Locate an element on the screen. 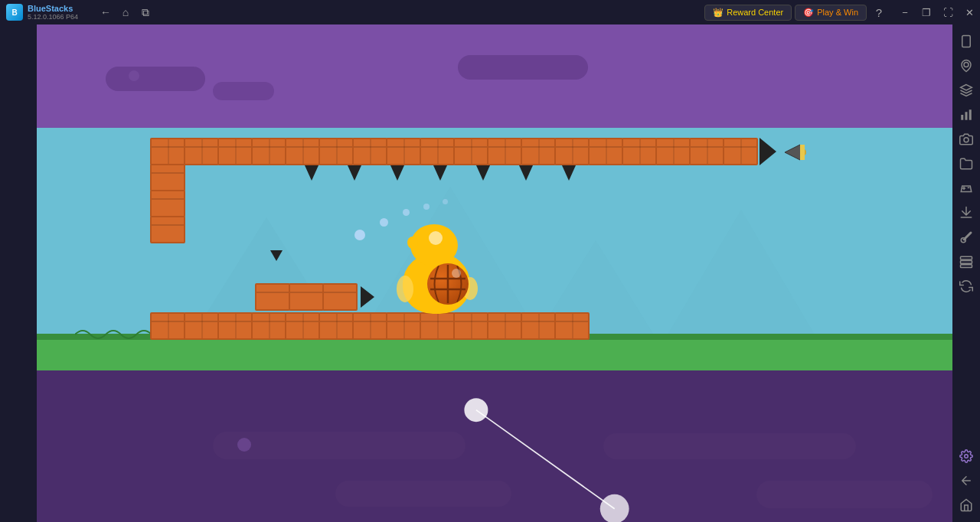 Image resolution: width=980 pixels, height=522 pixels. sidebar-home3-icon is located at coordinates (966, 505).